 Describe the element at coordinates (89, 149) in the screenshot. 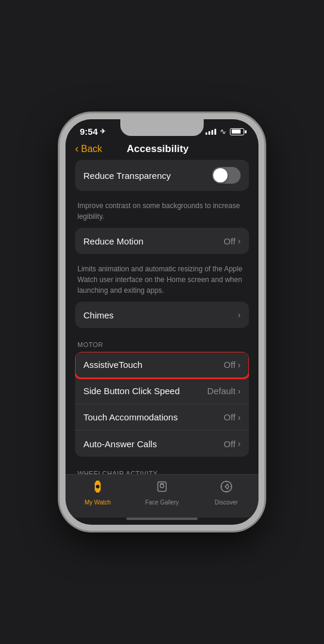

I see `back-button: ‹ Back` at that location.